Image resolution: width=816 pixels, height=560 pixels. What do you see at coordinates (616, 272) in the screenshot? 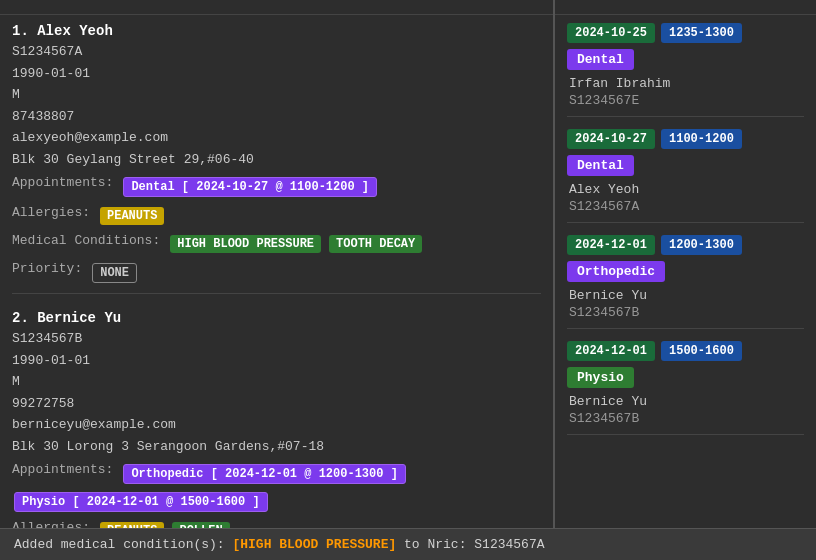
I see `appt-type: Orthopedic` at bounding box center [616, 272].